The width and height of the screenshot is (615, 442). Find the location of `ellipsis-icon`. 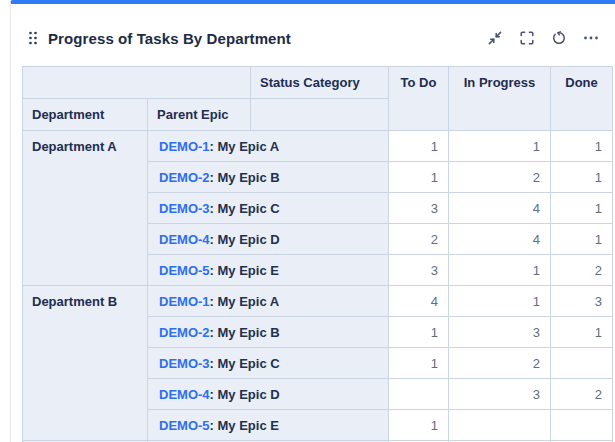

ellipsis-icon is located at coordinates (591, 38).